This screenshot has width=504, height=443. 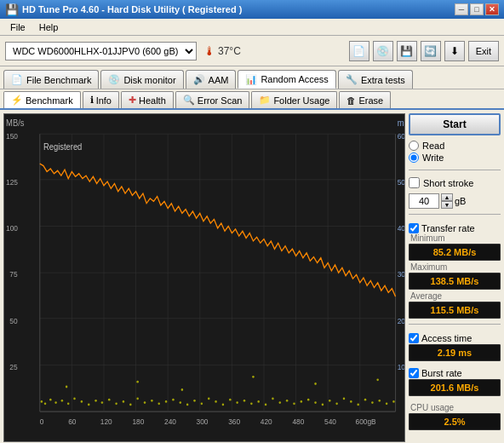 What do you see at coordinates (383, 51) in the screenshot?
I see `toolbar-btn-2: 💿` at bounding box center [383, 51].